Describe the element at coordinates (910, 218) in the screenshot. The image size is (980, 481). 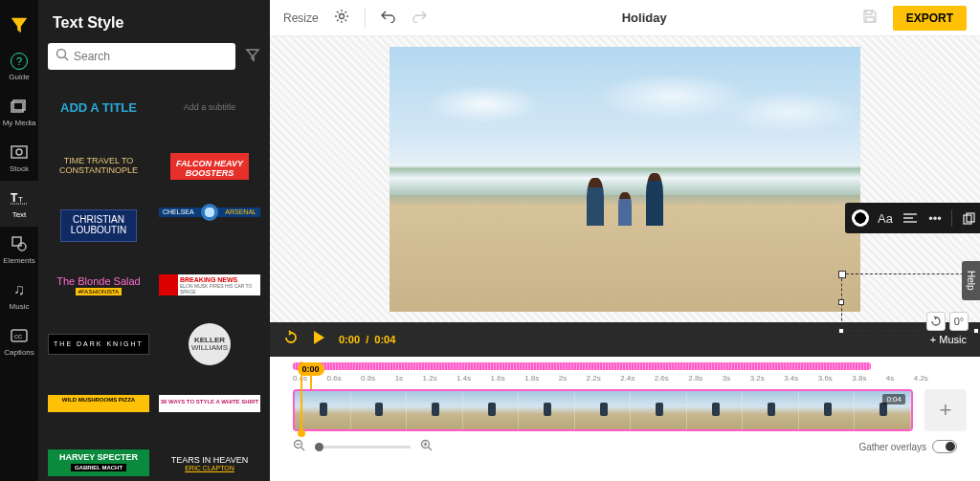
I see `align-icon` at that location.